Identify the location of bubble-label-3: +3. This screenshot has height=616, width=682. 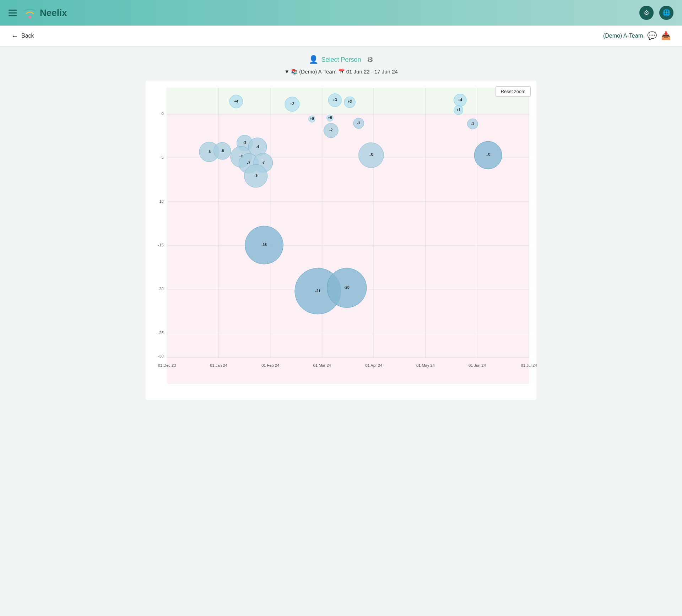
(335, 100).